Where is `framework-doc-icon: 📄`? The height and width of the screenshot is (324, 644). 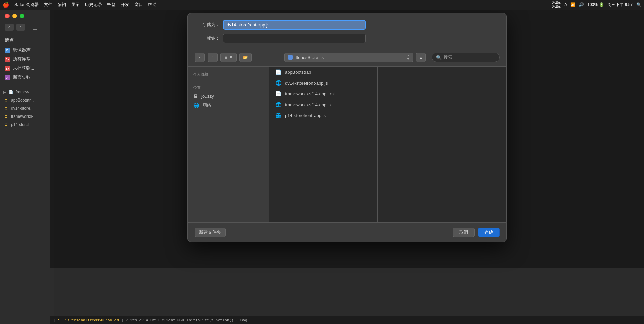
framework-doc-icon: 📄 is located at coordinates (11, 92).